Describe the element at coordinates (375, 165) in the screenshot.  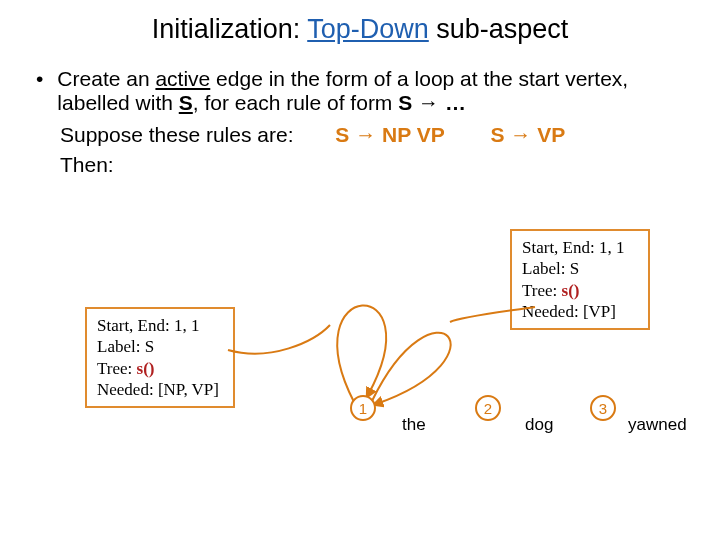
I see `then-label: Then:` at that location.